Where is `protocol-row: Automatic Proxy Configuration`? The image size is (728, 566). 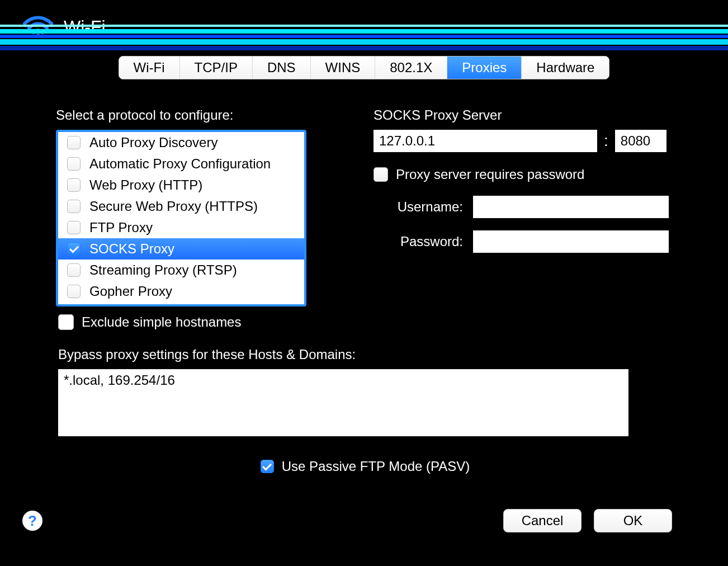 protocol-row: Automatic Proxy Configuration is located at coordinates (181, 164).